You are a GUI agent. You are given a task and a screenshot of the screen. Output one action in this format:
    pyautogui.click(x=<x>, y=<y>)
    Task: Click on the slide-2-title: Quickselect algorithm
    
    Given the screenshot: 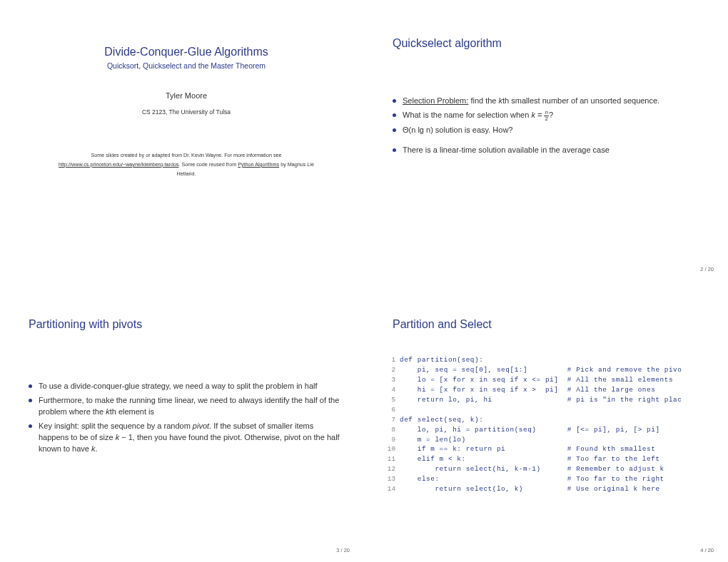 What is the action you would take?
    pyautogui.click(x=550, y=44)
    